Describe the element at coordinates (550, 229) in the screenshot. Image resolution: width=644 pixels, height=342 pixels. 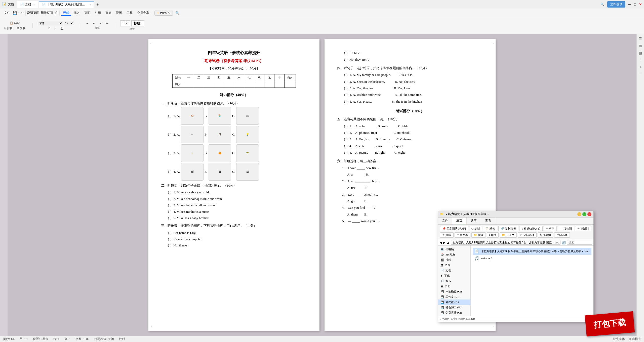
I see `fe-cut: ✂剪切` at that location.